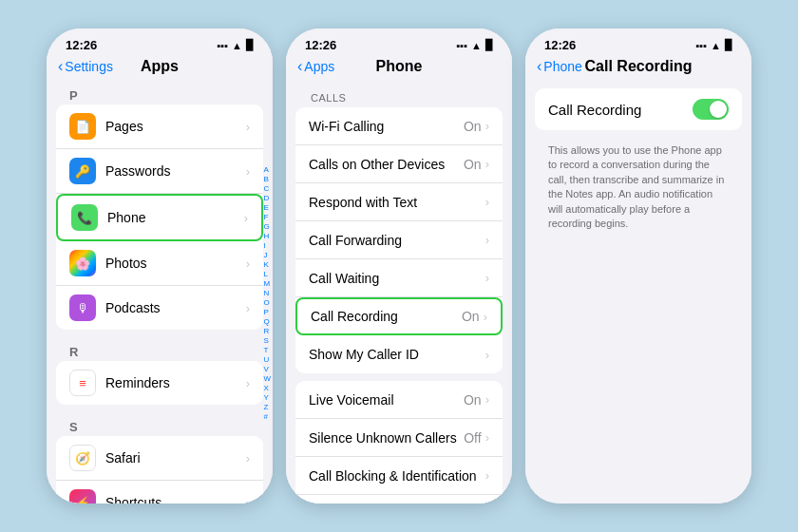 The image size is (798, 532). What do you see at coordinates (638, 190) in the screenshot?
I see `call-recording-description: This allows you to use the Phone app to …` at bounding box center [638, 190].